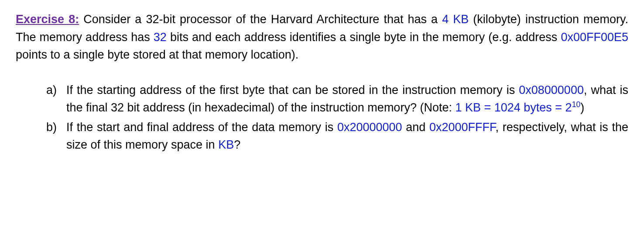 This screenshot has height=250, width=644. I want to click on question-a: a) If the starting address of the first …, so click(337, 99).